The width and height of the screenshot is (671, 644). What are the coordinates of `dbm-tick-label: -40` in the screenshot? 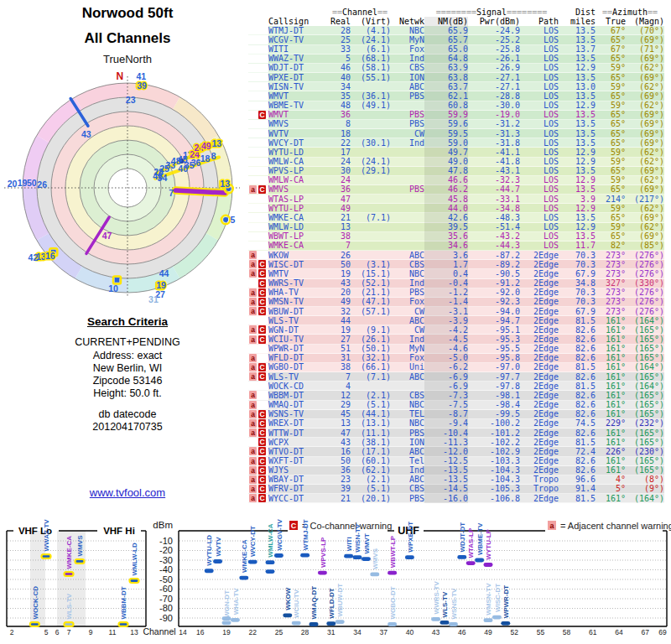 It's located at (166, 569).